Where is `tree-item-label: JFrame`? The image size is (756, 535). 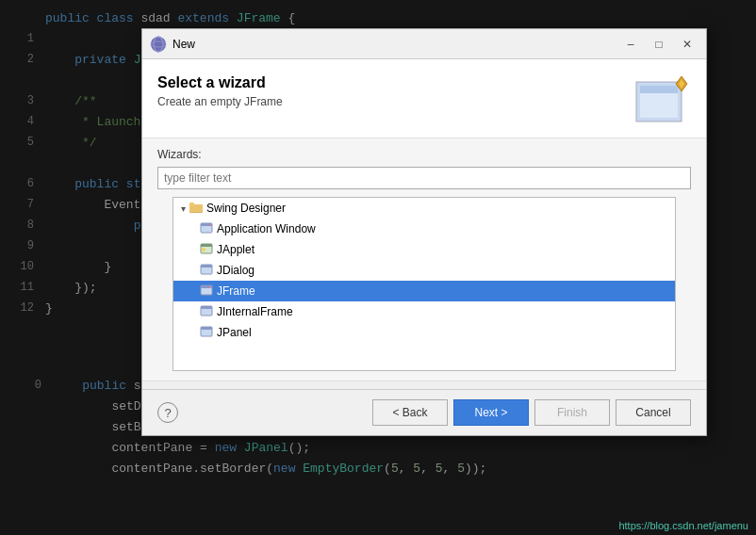 tree-item-label: JFrame is located at coordinates (236, 291).